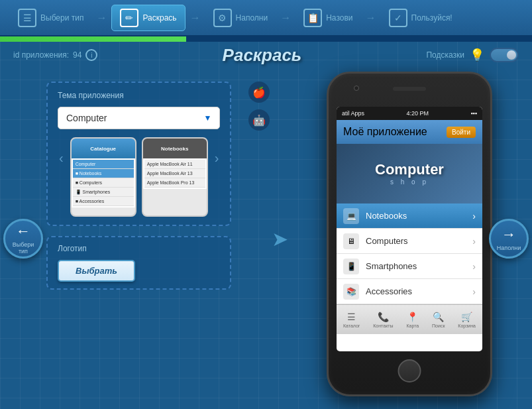  Describe the element at coordinates (474, 113) in the screenshot. I see `battery-indicator: ▪▪▪` at that location.